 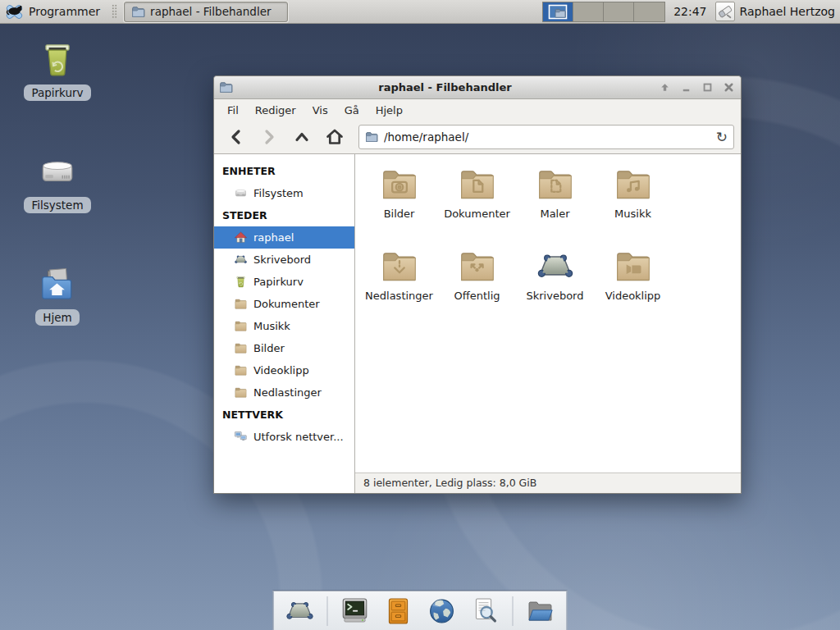 What do you see at coordinates (722, 138) in the screenshot?
I see `reload-icon: ↻` at bounding box center [722, 138].